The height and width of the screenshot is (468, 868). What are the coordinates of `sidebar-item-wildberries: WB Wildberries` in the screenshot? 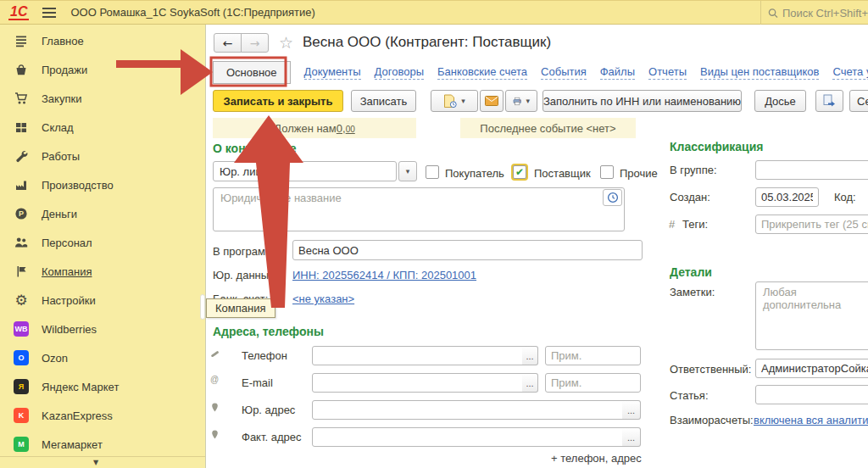 It's located at (103, 329).